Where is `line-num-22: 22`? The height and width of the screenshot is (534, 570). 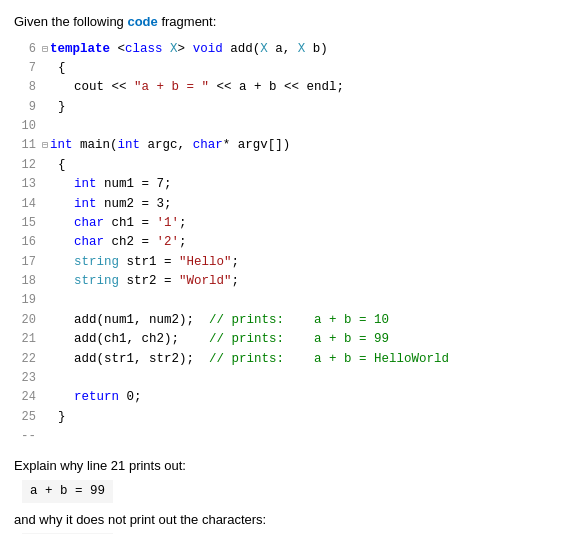
line-num-22: 22 is located at coordinates (25, 360).